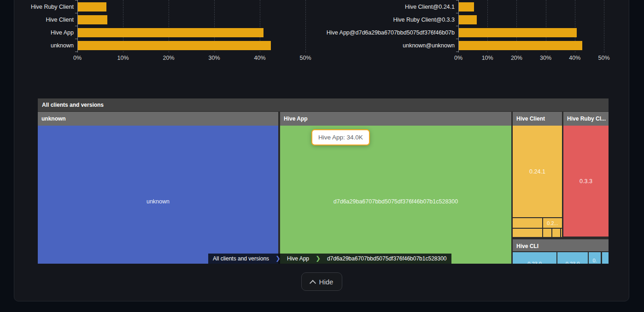 The height and width of the screenshot is (312, 644). What do you see at coordinates (487, 58) in the screenshot?
I see `axis-tick-label: 10%` at bounding box center [487, 58].